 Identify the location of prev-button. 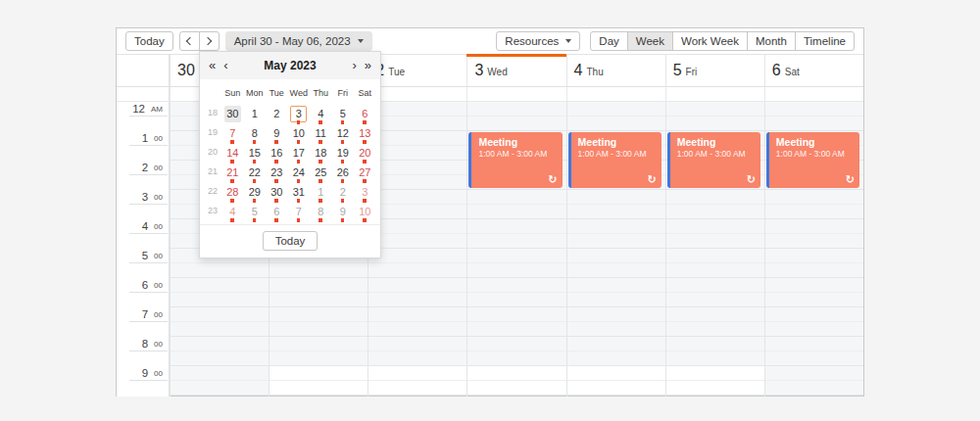
(190, 41).